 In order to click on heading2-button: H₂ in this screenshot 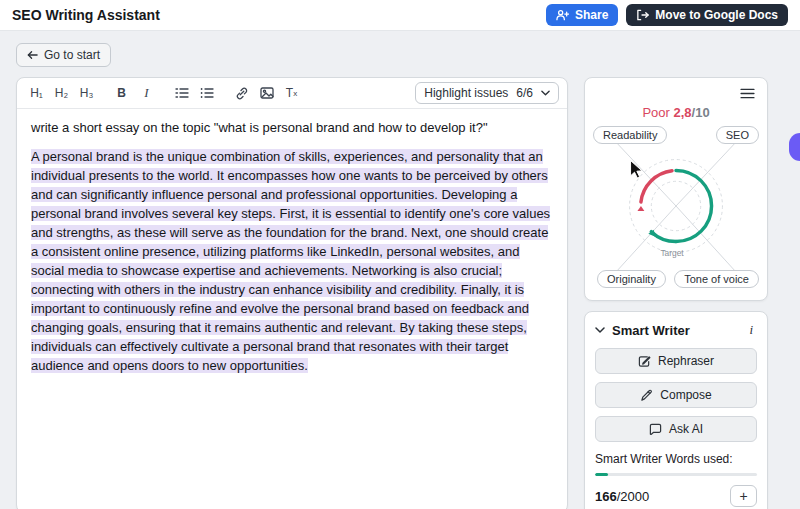, I will do `click(62, 93)`.